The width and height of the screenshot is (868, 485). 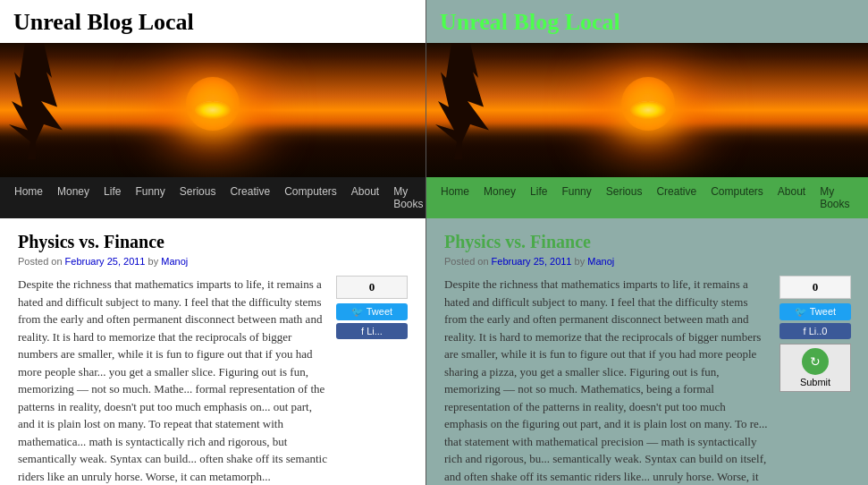 I want to click on nav-creative-left: Creative, so click(x=250, y=198).